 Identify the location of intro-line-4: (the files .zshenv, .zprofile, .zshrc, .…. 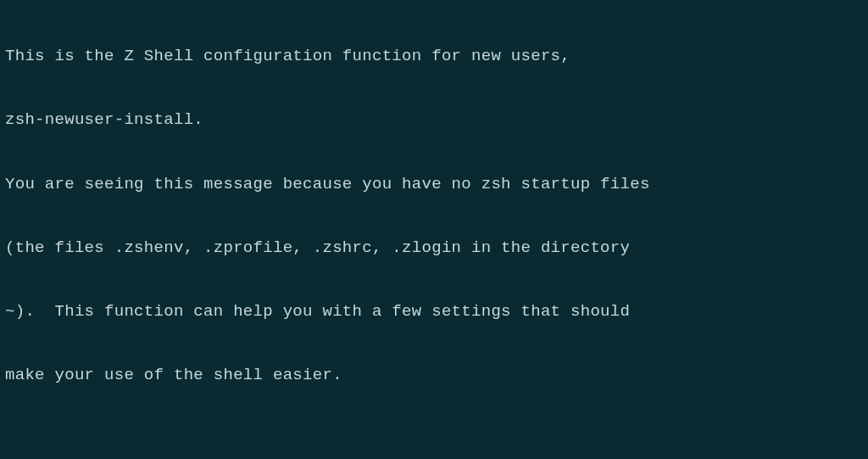
(434, 248).